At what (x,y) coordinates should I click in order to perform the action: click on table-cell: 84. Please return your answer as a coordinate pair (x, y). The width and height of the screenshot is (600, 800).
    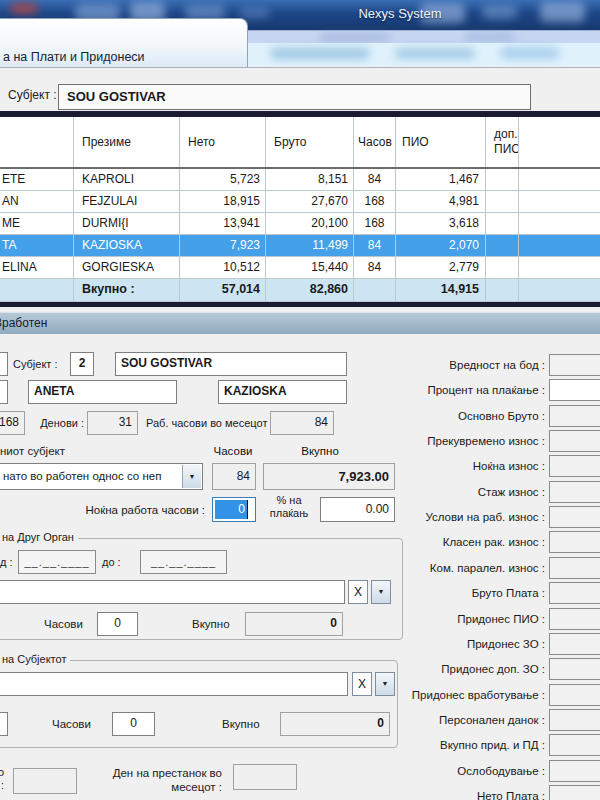
    Looking at the image, I should click on (375, 246).